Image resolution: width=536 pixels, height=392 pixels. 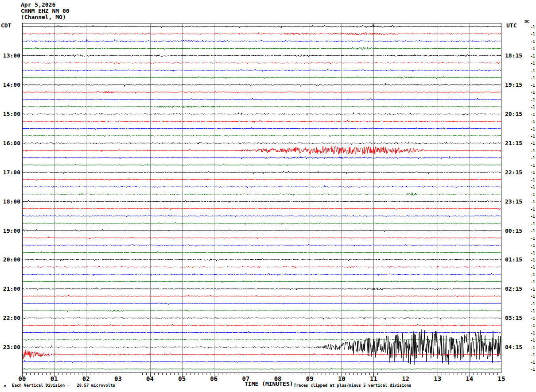 What do you see at coordinates (10, 259) in the screenshot?
I see `cdt-time-label: 20:00` at bounding box center [10, 259].